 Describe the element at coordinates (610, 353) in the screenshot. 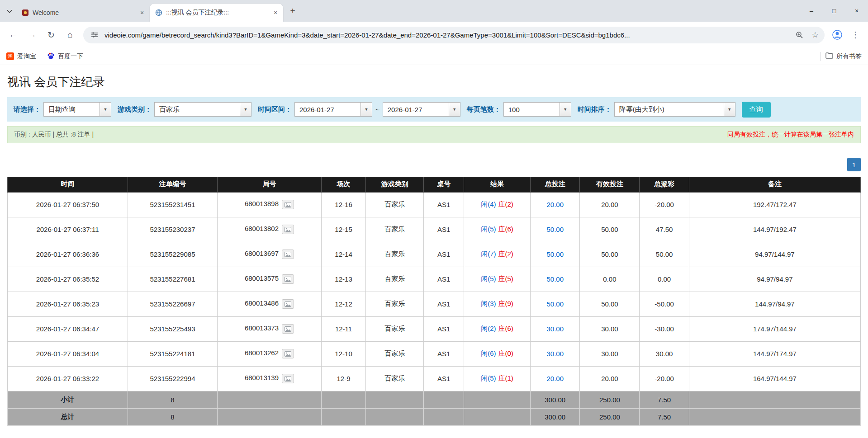

I see `cell-valid-bet: 30.00` at that location.